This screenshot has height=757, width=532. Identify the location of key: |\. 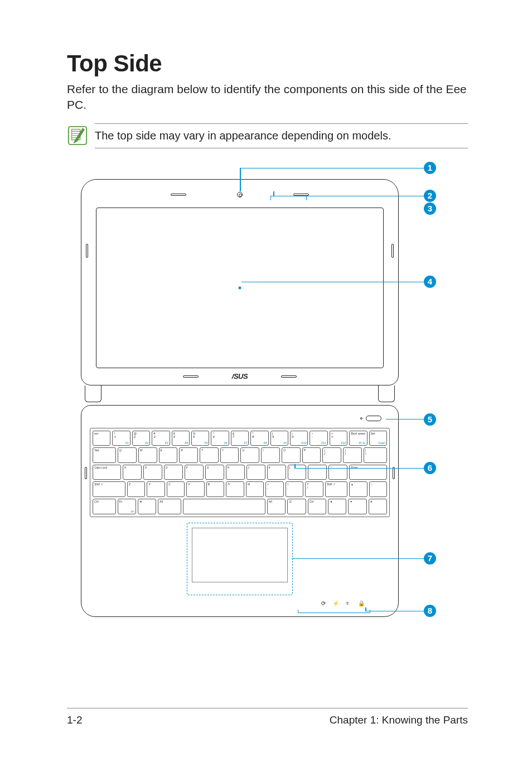
(375, 455).